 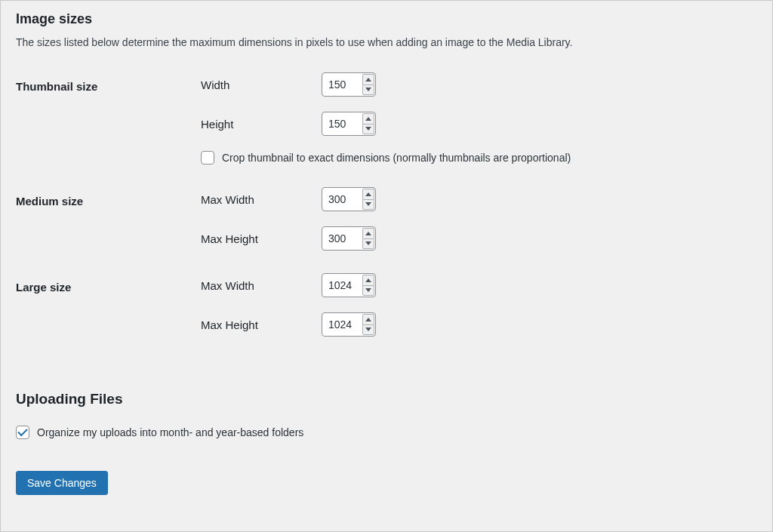 I want to click on thumbnail-width-label: Width, so click(x=261, y=85).